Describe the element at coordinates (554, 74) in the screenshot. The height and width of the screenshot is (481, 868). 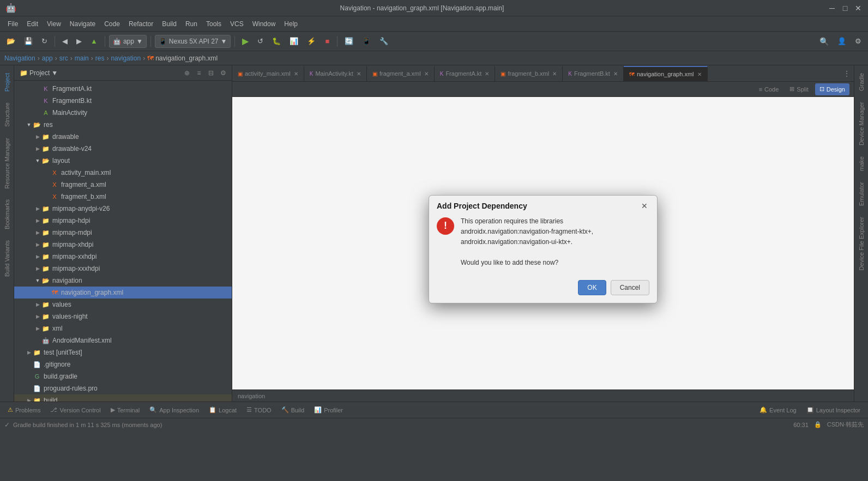
I see `tab-close-fragment-b: ✕` at that location.